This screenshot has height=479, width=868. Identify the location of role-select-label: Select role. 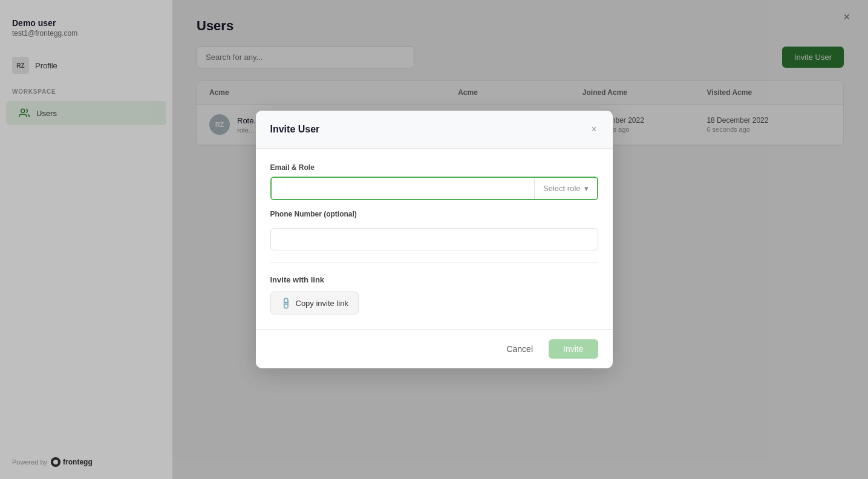
(561, 189).